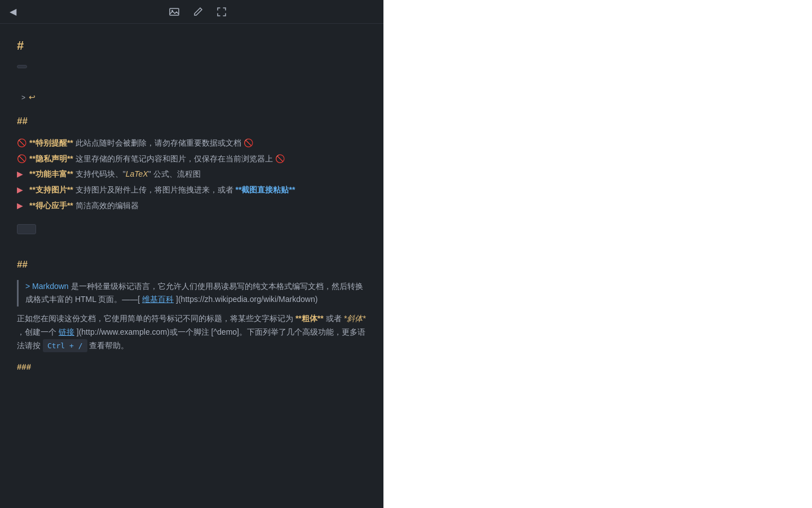  Describe the element at coordinates (22, 67) in the screenshot. I see `mention-text` at that location.